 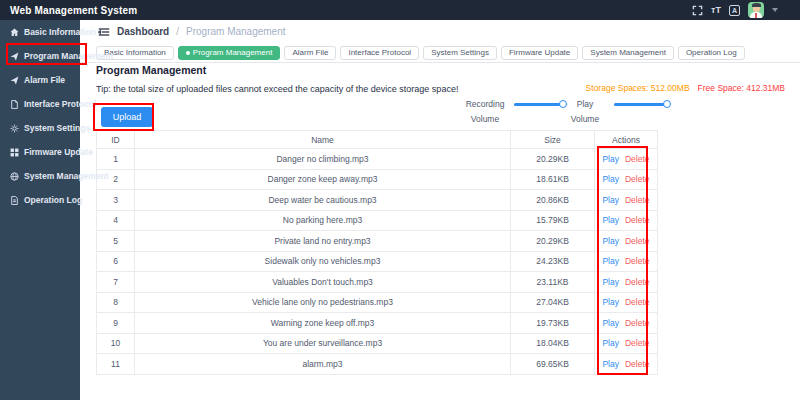 I want to click on cell-name: You are under surveillance.mp3, so click(x=323, y=344).